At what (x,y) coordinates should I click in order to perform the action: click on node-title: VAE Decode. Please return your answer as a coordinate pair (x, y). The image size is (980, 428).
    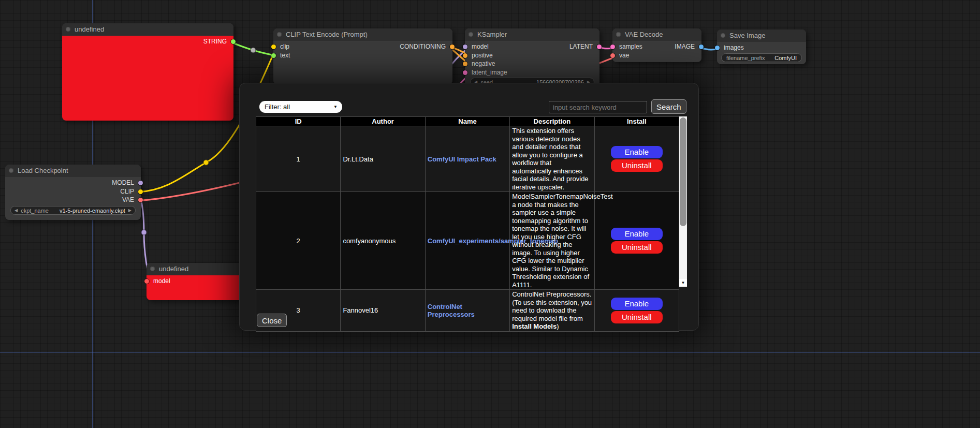
    Looking at the image, I should click on (644, 34).